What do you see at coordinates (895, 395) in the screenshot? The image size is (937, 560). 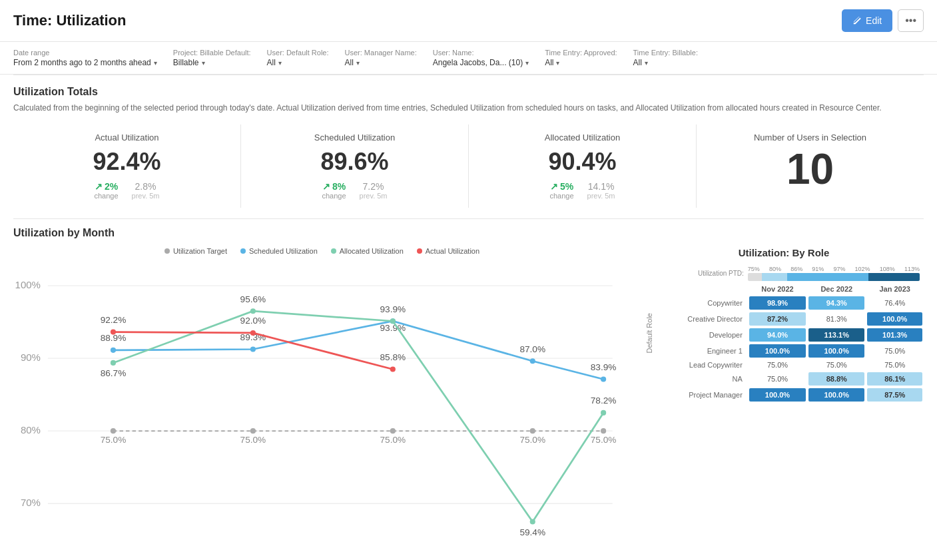 I see `role-val-cell: 87.5%` at bounding box center [895, 395].